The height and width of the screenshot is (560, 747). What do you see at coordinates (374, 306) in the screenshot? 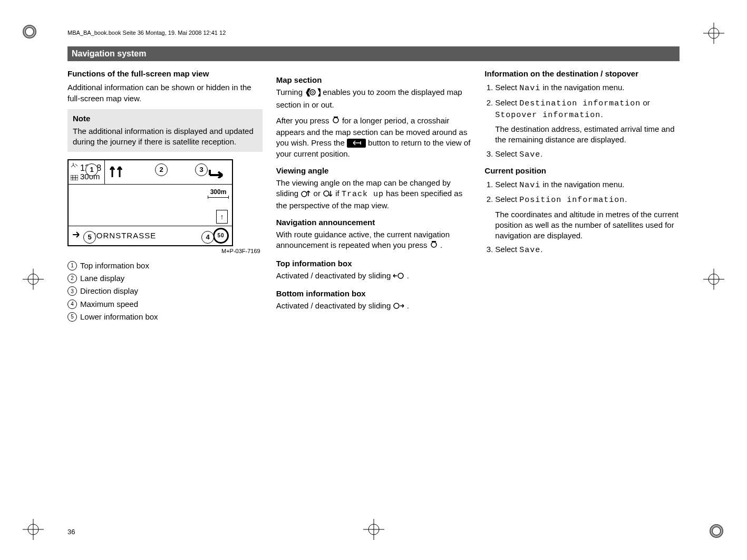
I see `para-bottom-info: Activated / deactivated by sliding .` at bounding box center [374, 306].